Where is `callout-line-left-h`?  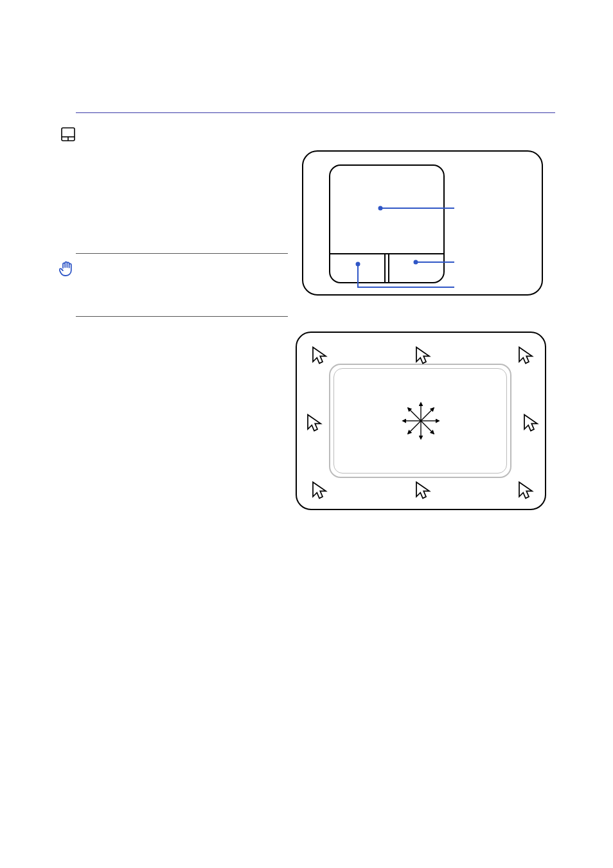
callout-line-left-h is located at coordinates (406, 287).